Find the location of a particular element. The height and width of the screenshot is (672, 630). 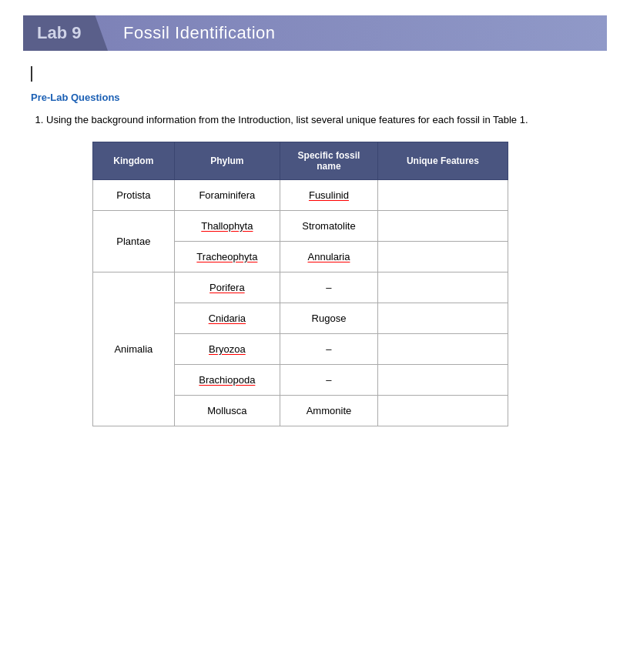

cell-fossil-porifera: – is located at coordinates (330, 287).